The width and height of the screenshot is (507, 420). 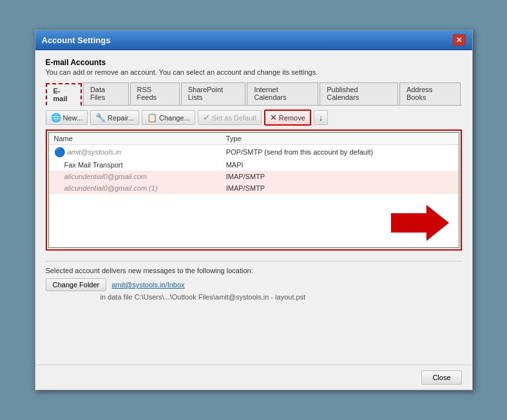 What do you see at coordinates (340, 139) in the screenshot?
I see `col-type-header: Type` at bounding box center [340, 139].